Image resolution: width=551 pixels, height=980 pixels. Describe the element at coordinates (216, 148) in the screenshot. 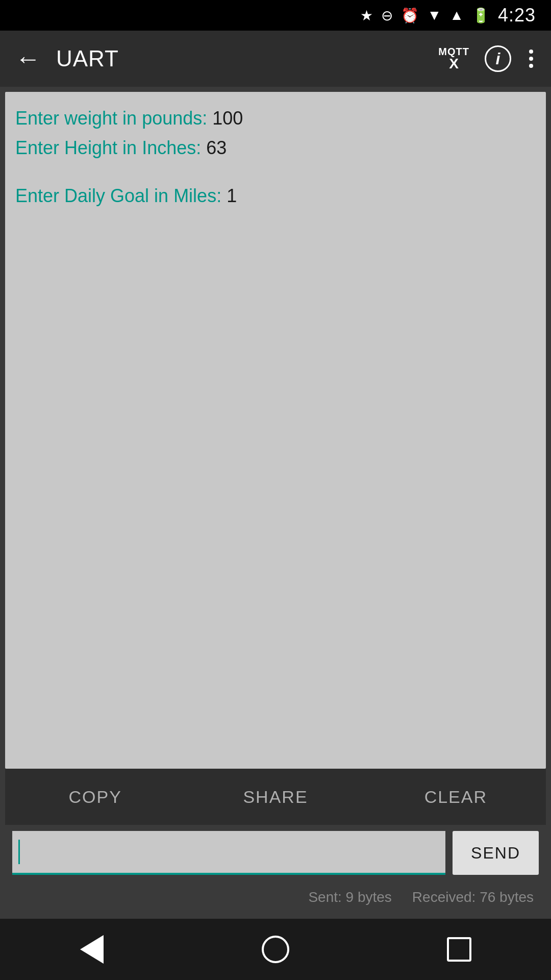

I see `height-value: 63` at that location.